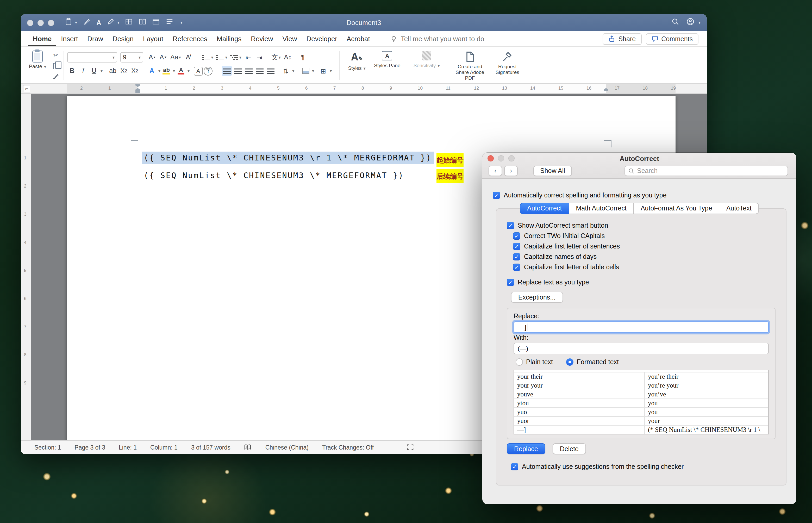 The height and width of the screenshot is (523, 812). What do you see at coordinates (99, 22) in the screenshot?
I see `font-qat-icon: A` at bounding box center [99, 22].